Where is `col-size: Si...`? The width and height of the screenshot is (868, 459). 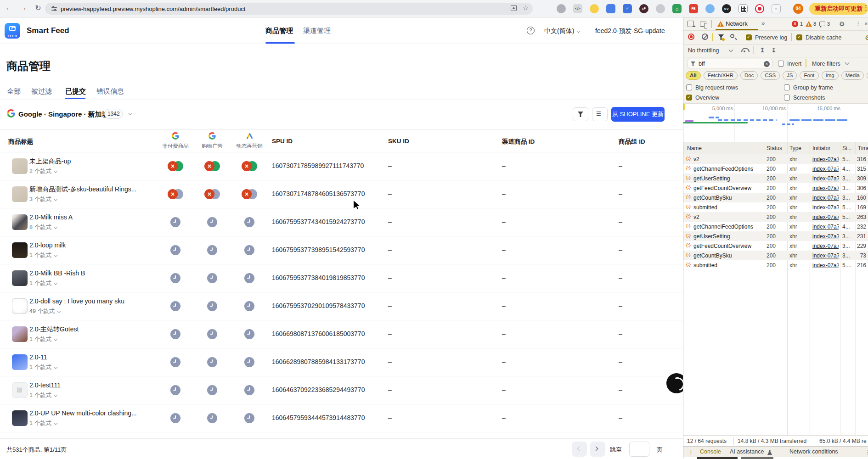 col-size: Si... is located at coordinates (847, 148).